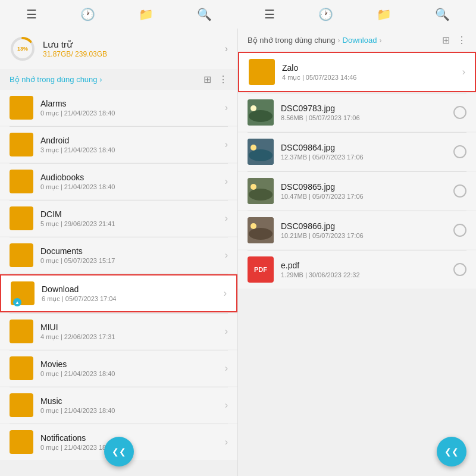 Image resolution: width=476 pixels, height=476 pixels. Describe the element at coordinates (119, 255) in the screenshot. I see `left-folder-item: Documents 0 mục | 05/07/2023 15:17›` at that location.